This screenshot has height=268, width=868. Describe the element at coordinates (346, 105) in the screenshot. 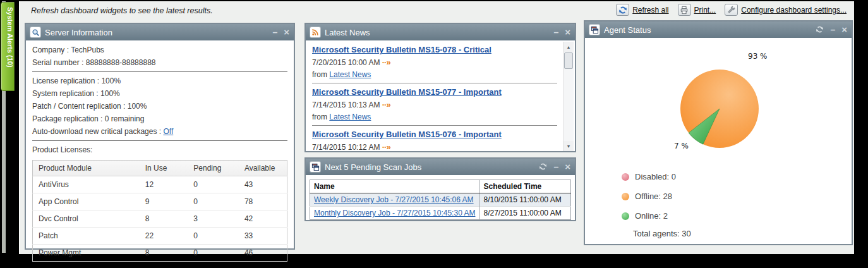

I see `date-text: 7/14/2015 10:13 AM` at that location.